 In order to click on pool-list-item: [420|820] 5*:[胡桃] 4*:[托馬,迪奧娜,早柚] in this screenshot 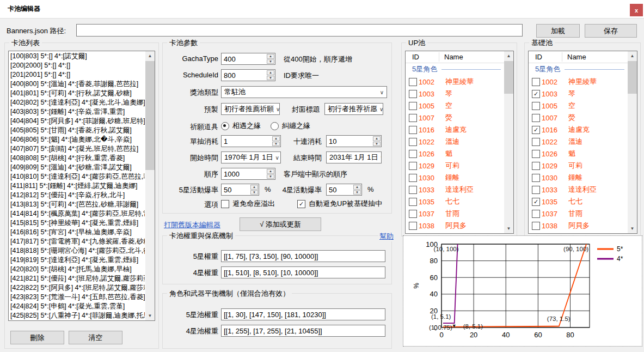, I will do `click(77, 269)`.